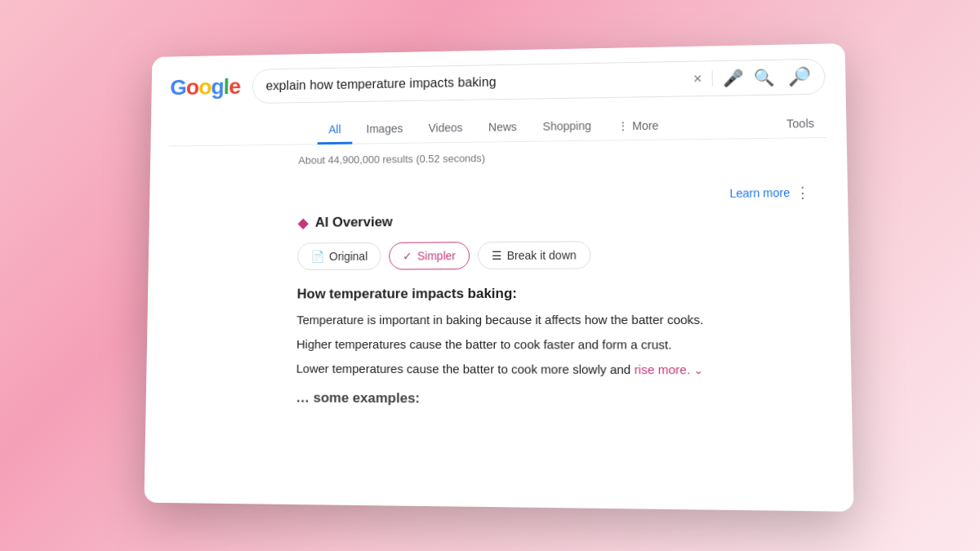 The width and height of the screenshot is (980, 551). Describe the element at coordinates (234, 86) in the screenshot. I see `logo-e: e` at that location.